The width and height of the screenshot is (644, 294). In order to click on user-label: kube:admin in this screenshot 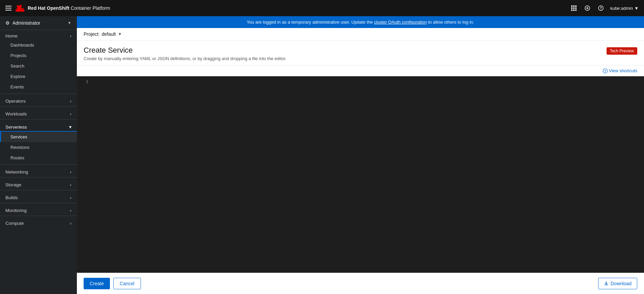, I will do `click(622, 8)`.